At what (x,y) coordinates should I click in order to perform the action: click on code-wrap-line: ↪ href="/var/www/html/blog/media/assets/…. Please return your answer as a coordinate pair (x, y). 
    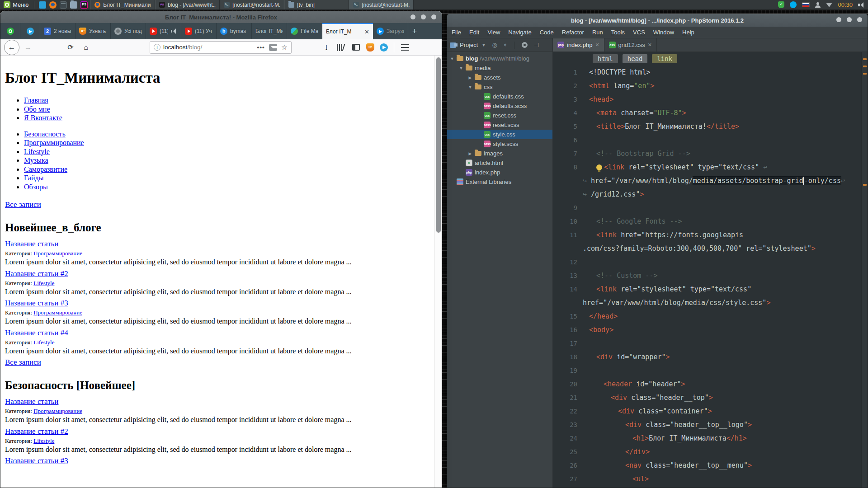
    Looking at the image, I should click on (710, 181).